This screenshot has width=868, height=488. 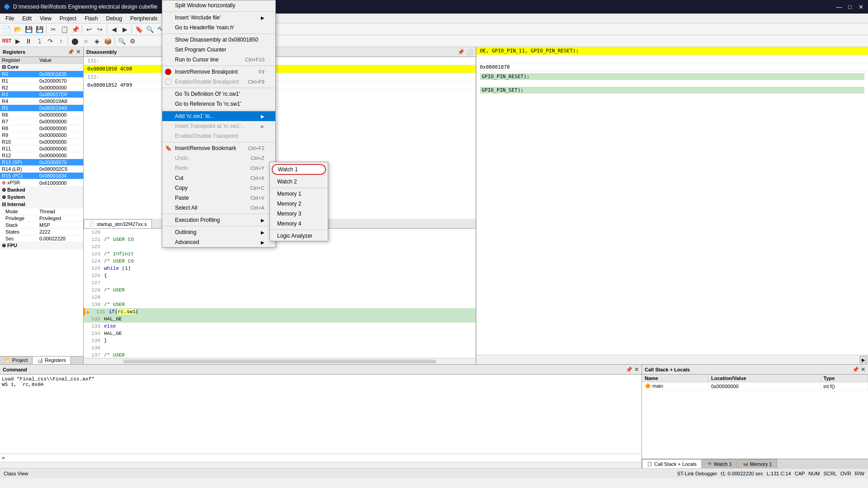 I want to click on toolbar-bookmark: 🔖, so click(x=139, y=29).